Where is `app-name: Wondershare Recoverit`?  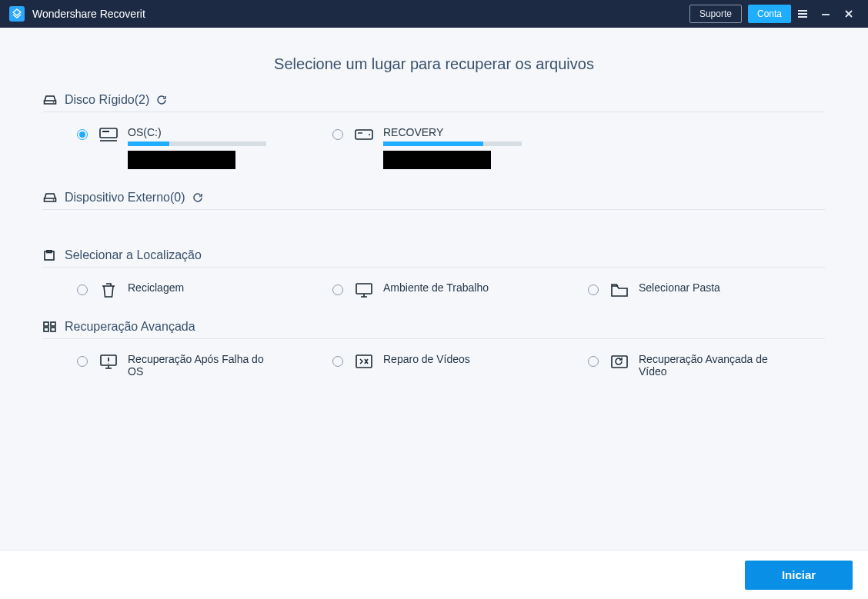 app-name: Wondershare Recoverit is located at coordinates (89, 14).